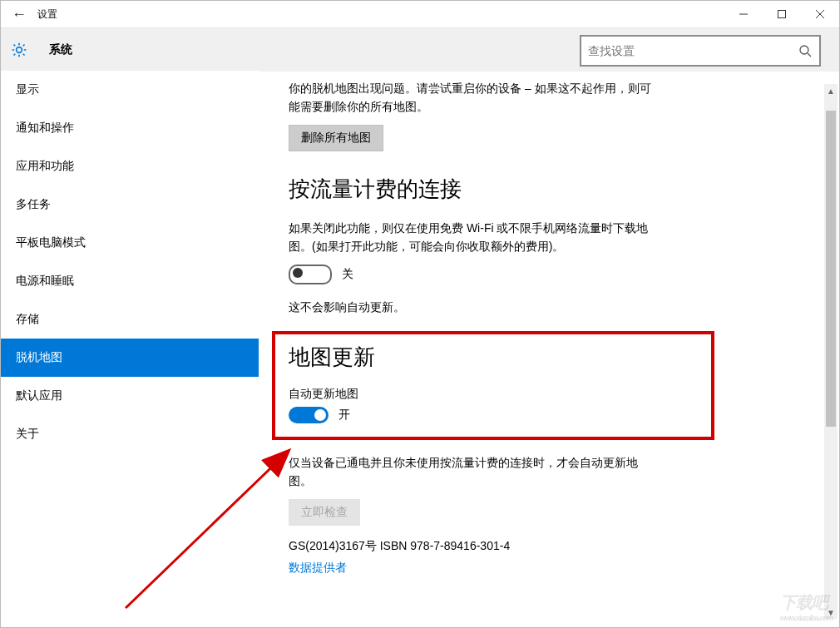  Describe the element at coordinates (45, 127) in the screenshot. I see `sidebar-item-label: 通知和操作` at that location.